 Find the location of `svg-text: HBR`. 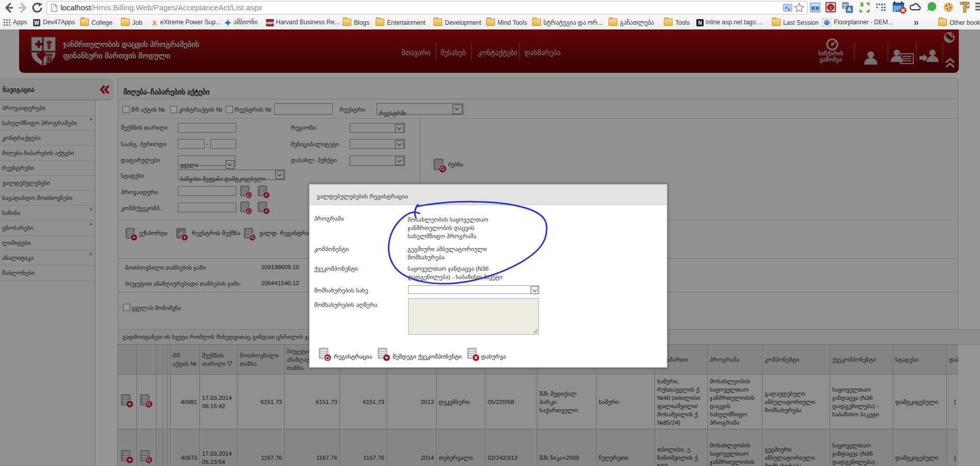

svg-text: HBR is located at coordinates (270, 23).